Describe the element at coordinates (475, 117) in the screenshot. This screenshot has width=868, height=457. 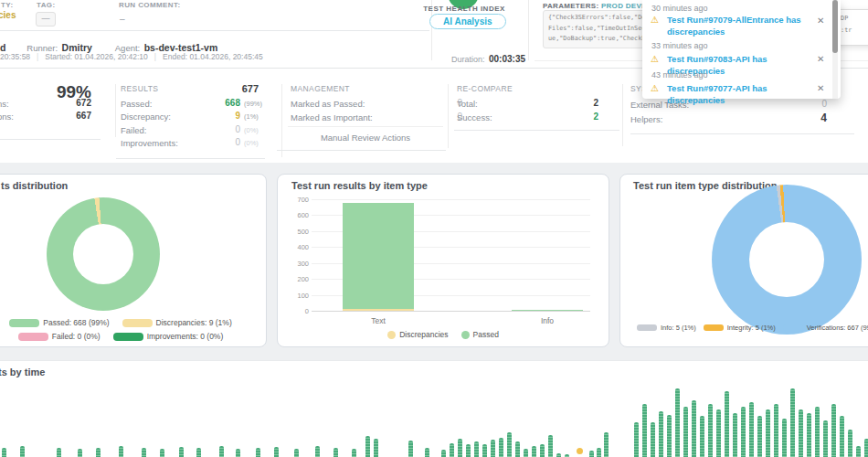
I see `recompare-row-label: Success:` at that location.